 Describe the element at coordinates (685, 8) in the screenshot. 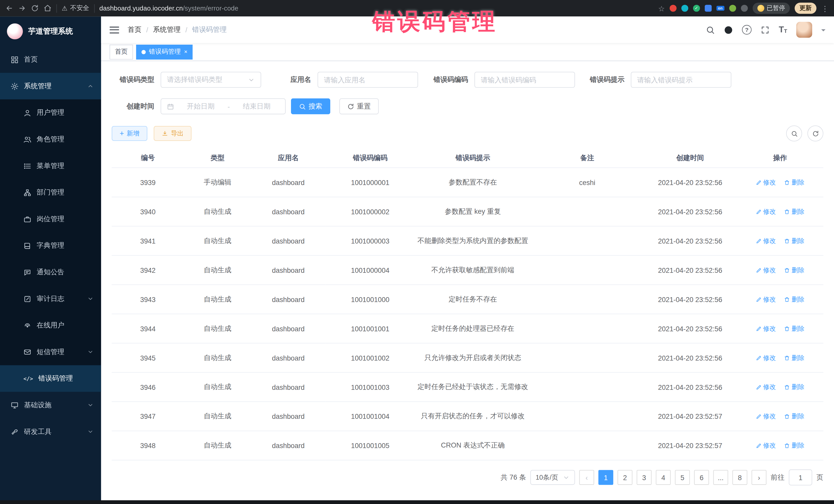

I see `extension-teal-icon` at that location.